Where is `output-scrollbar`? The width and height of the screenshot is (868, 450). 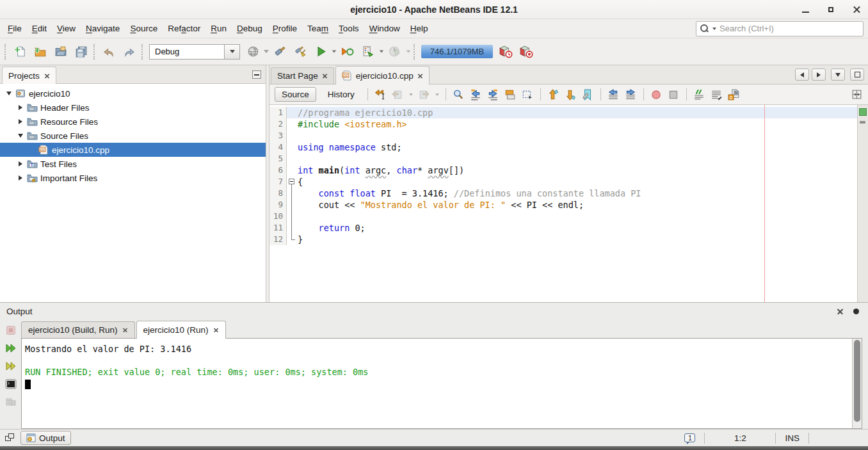
output-scrollbar is located at coordinates (856, 383).